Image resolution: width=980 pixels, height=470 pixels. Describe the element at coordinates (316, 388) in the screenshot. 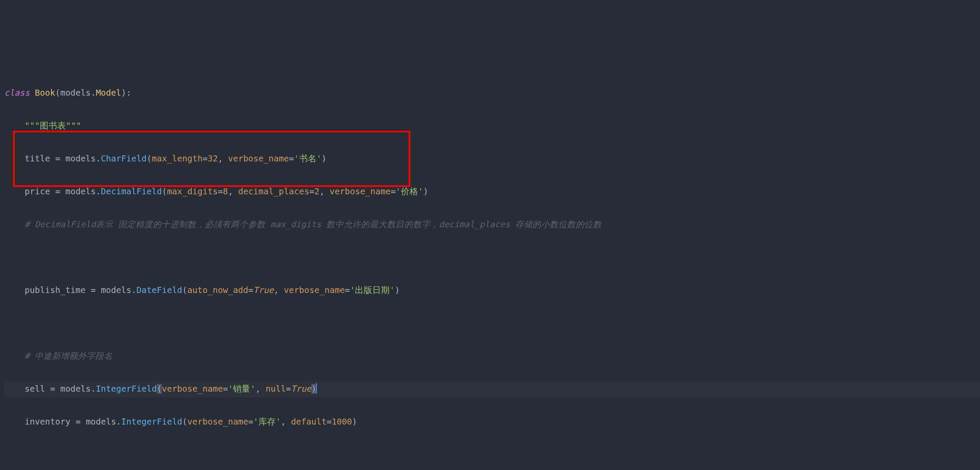

I see `text-cursor` at that location.